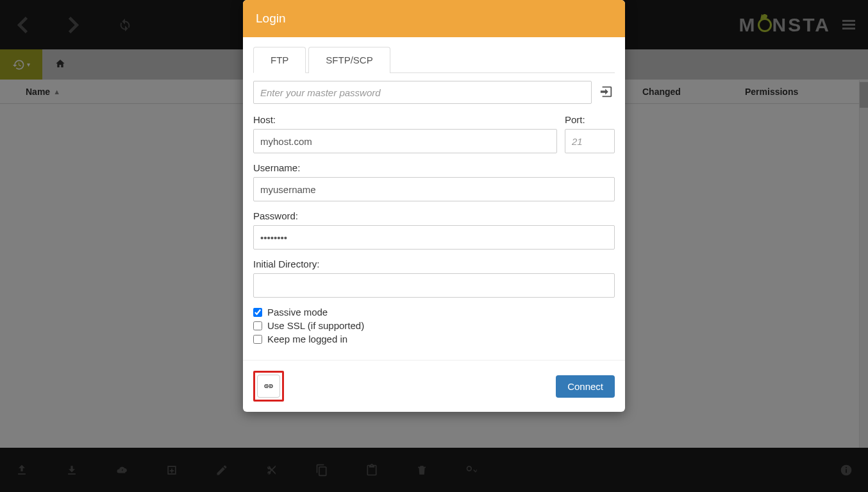 The image size is (868, 492). Describe the element at coordinates (606, 92) in the screenshot. I see `signin-icon` at that location.